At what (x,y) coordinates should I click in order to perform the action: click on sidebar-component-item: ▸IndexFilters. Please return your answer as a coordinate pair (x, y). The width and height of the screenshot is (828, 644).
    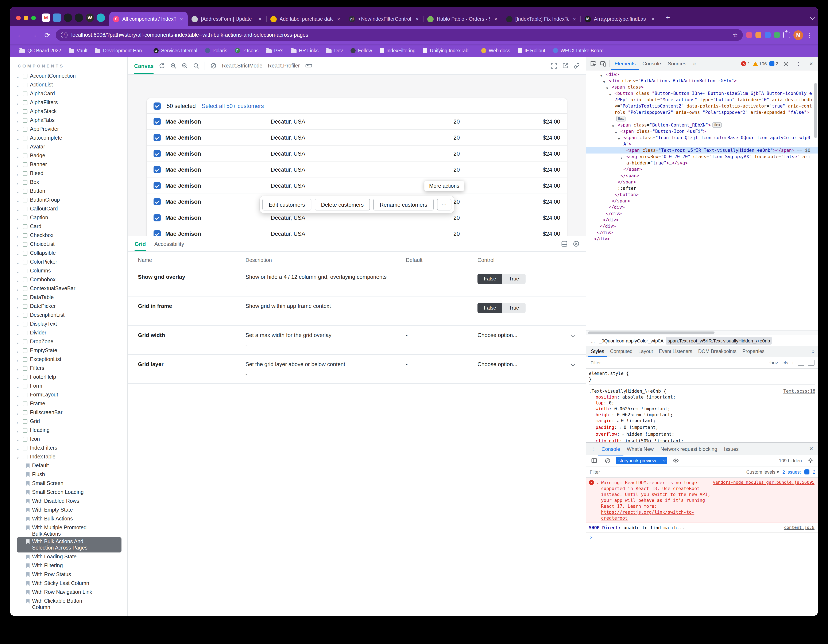
    Looking at the image, I should click on (72, 448).